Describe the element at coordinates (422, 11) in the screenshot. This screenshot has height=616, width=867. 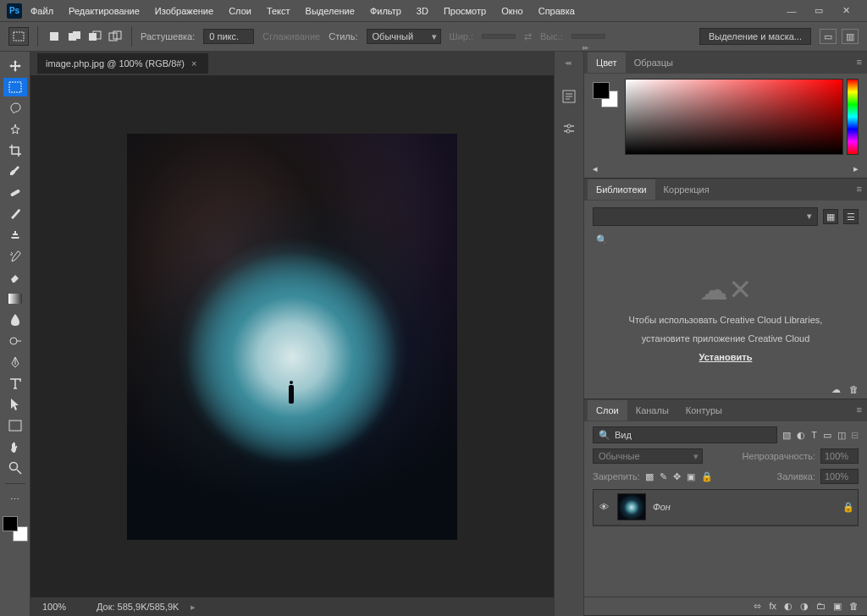
I see `menu-3d: 3D` at that location.